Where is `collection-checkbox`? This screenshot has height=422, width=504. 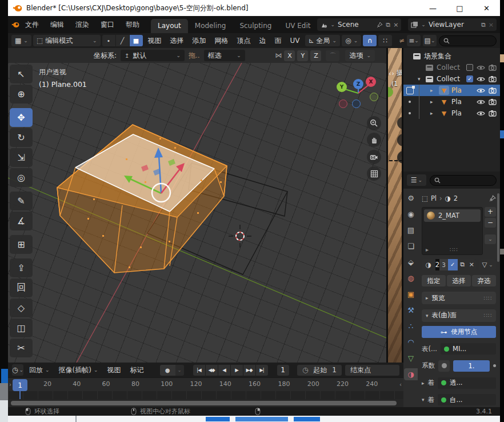 collection-checkbox is located at coordinates (470, 67).